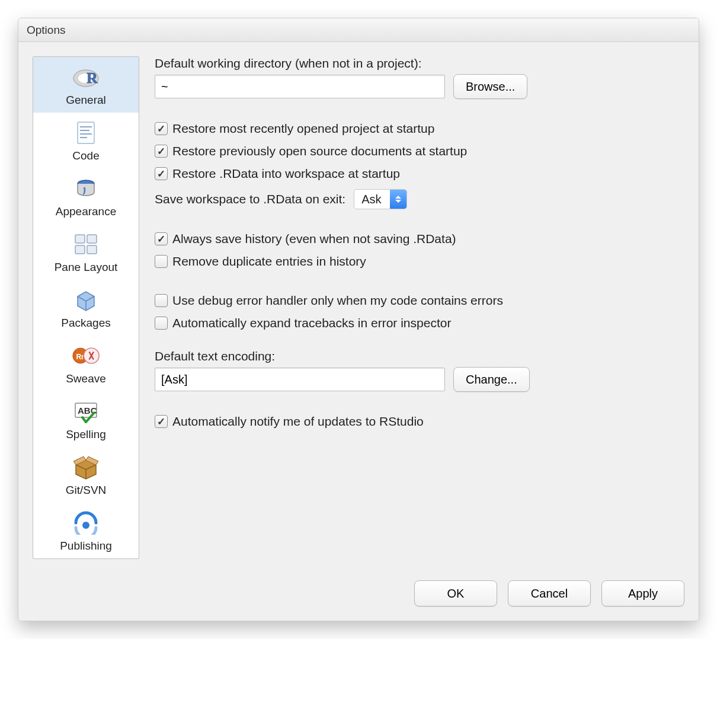 This screenshot has height=728, width=717. I want to click on select-value: Ask, so click(372, 199).